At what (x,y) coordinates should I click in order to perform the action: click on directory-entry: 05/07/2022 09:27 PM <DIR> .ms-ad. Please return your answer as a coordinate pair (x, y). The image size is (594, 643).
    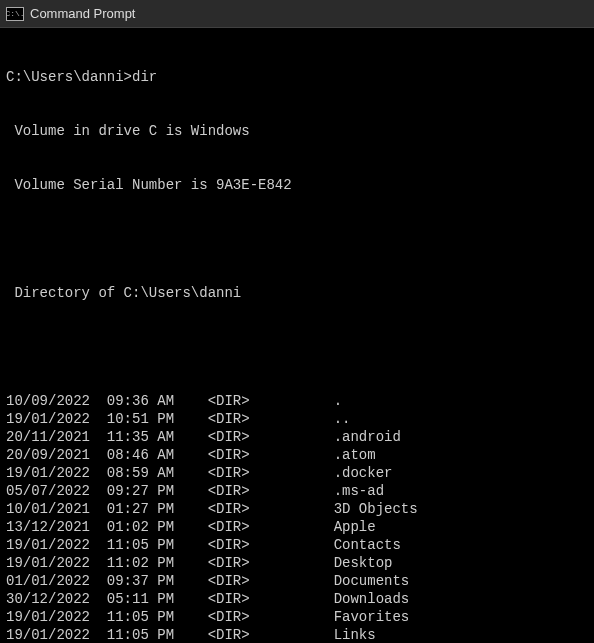
    Looking at the image, I should click on (297, 491).